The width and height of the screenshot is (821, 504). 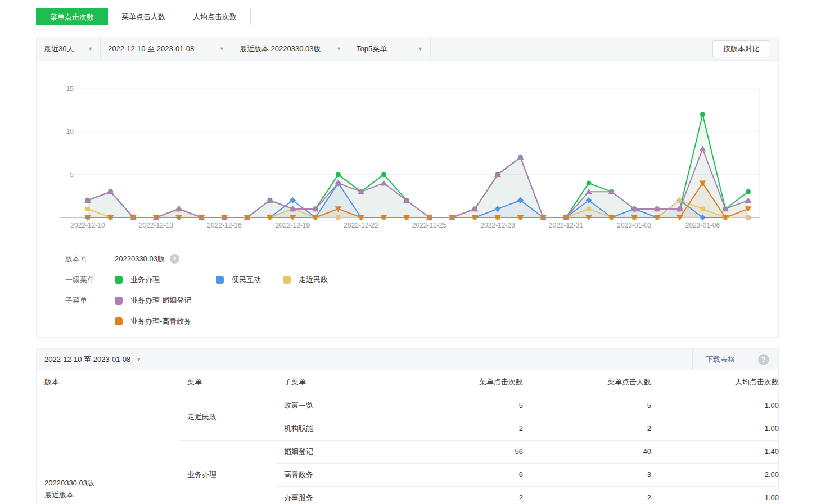 What do you see at coordinates (715, 382) in the screenshot?
I see `col-avg-clicks: 人均点击次数` at bounding box center [715, 382].